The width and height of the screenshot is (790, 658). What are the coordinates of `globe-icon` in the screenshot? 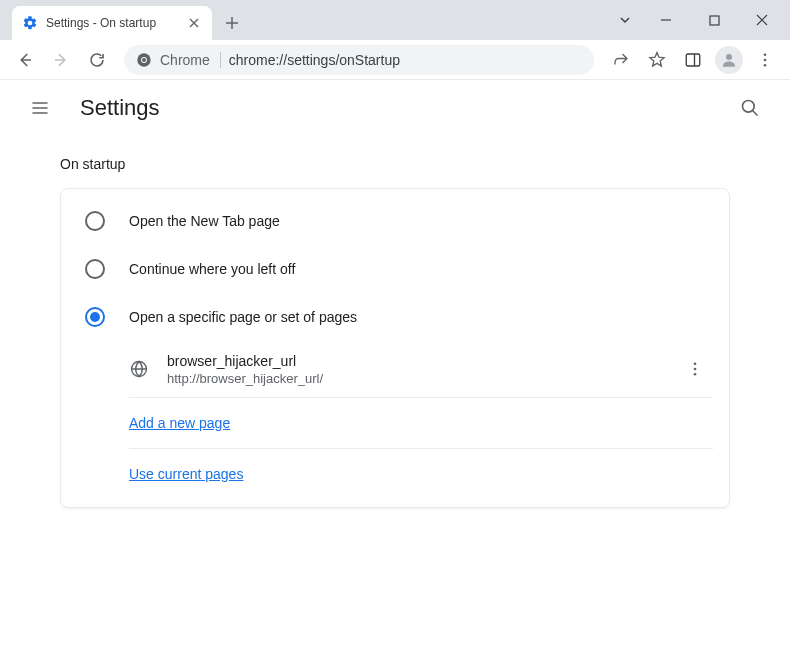 It's located at (139, 369).